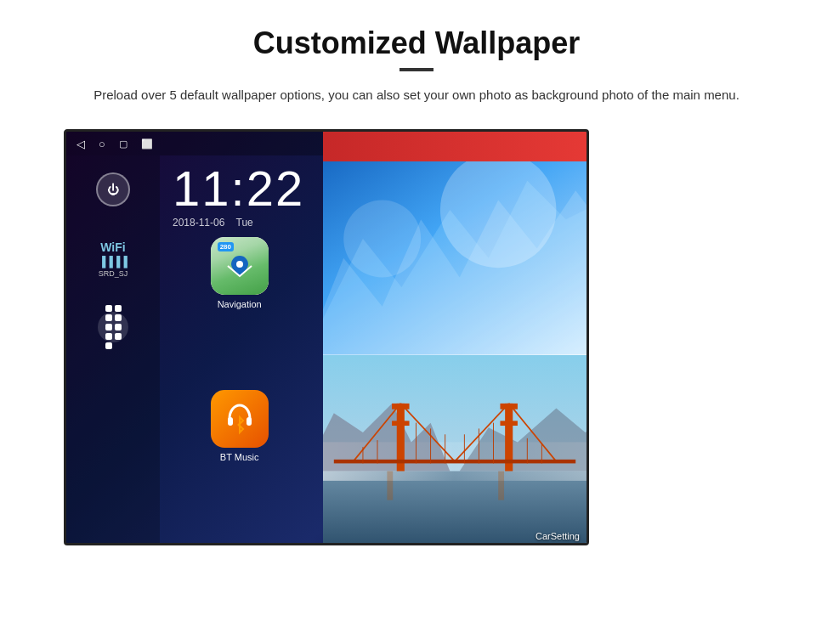  Describe the element at coordinates (416, 70) in the screenshot. I see `title-divider` at that location.